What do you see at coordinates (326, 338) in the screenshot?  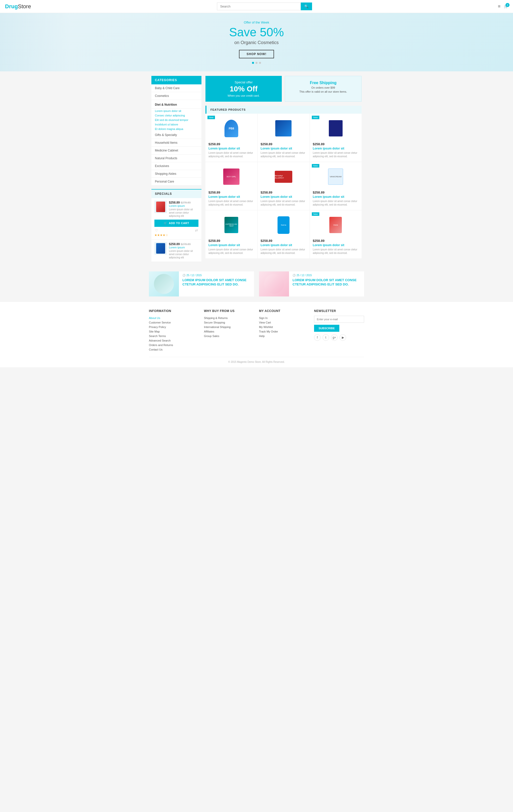 I see `twitter-icon: t` at bounding box center [326, 338].